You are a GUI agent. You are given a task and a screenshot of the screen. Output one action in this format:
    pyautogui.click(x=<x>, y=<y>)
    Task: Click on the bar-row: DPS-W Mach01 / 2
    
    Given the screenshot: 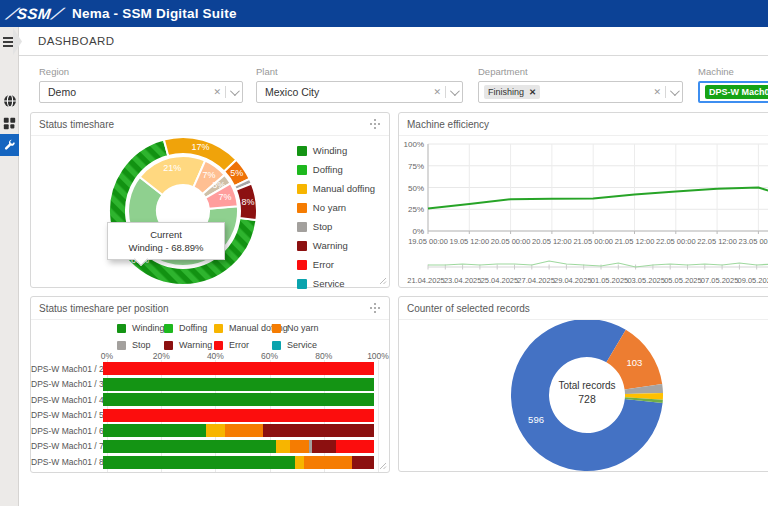 What is the action you would take?
    pyautogui.click(x=210, y=368)
    